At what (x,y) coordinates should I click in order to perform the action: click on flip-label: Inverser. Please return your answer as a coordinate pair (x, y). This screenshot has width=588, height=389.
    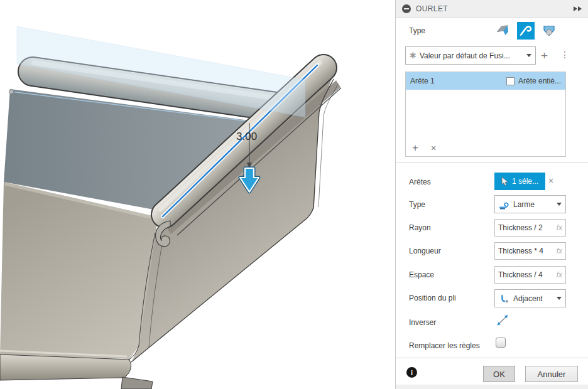
    Looking at the image, I should click on (422, 322).